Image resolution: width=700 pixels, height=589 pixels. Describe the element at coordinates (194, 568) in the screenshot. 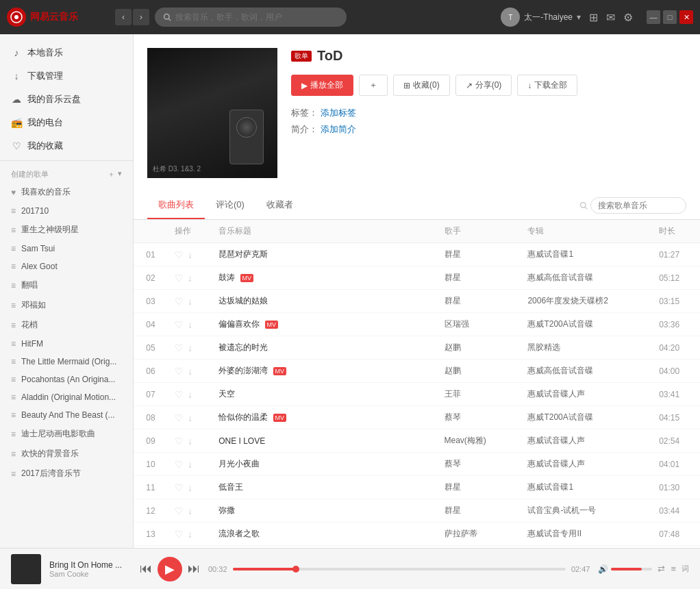

I see `next-button: ⏭` at that location.